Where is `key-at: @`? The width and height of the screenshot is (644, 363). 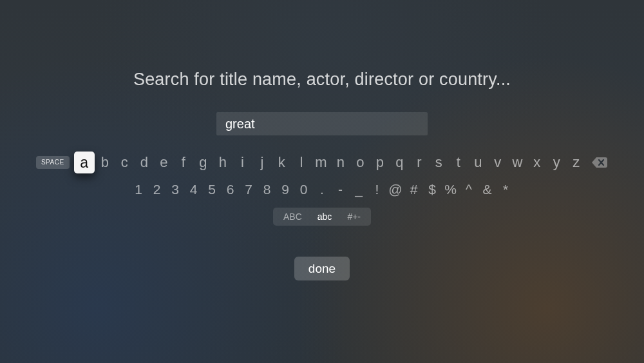 key-at: @ is located at coordinates (395, 190).